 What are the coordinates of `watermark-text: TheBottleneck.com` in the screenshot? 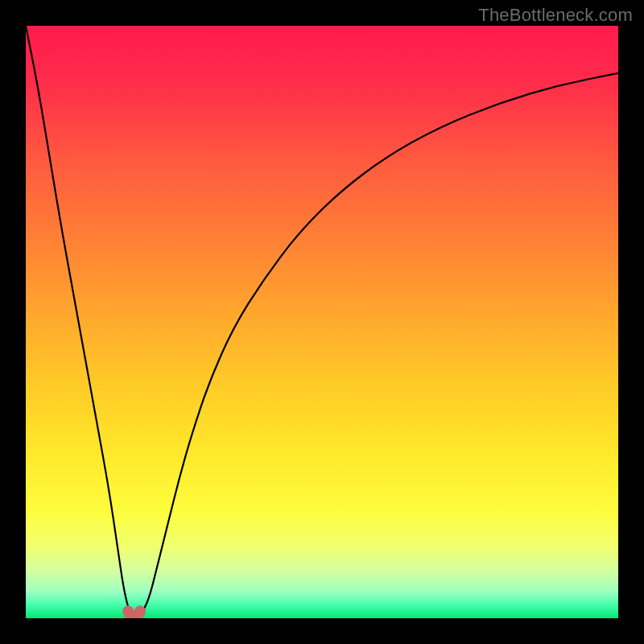 It's located at (555, 15).